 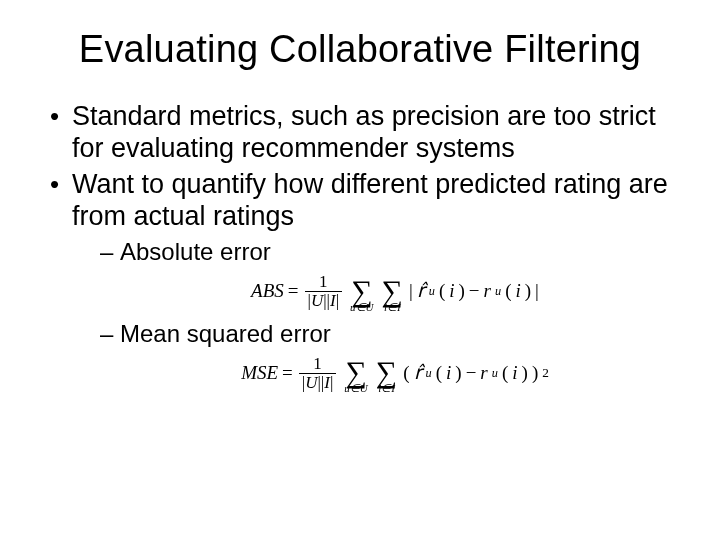 I want to click on formula-lhs: ABS, so click(x=268, y=292).